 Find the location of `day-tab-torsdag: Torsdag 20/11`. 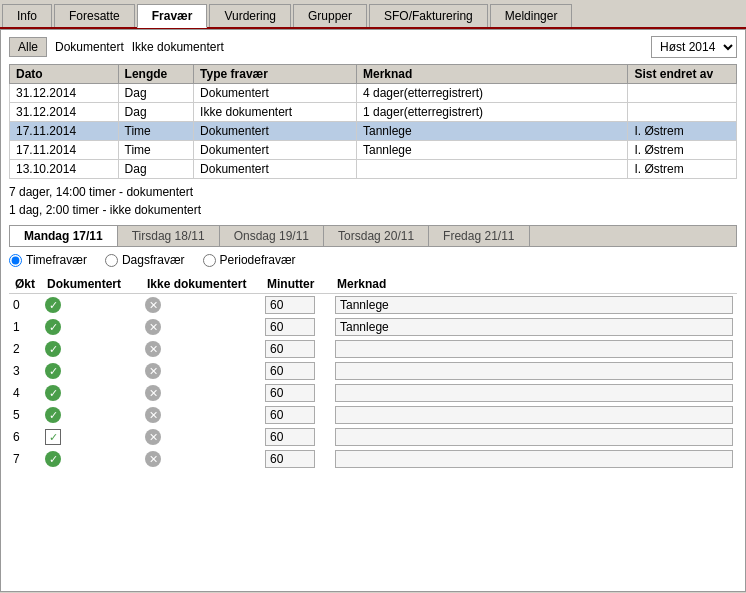

day-tab-torsdag: Torsdag 20/11 is located at coordinates (376, 236).